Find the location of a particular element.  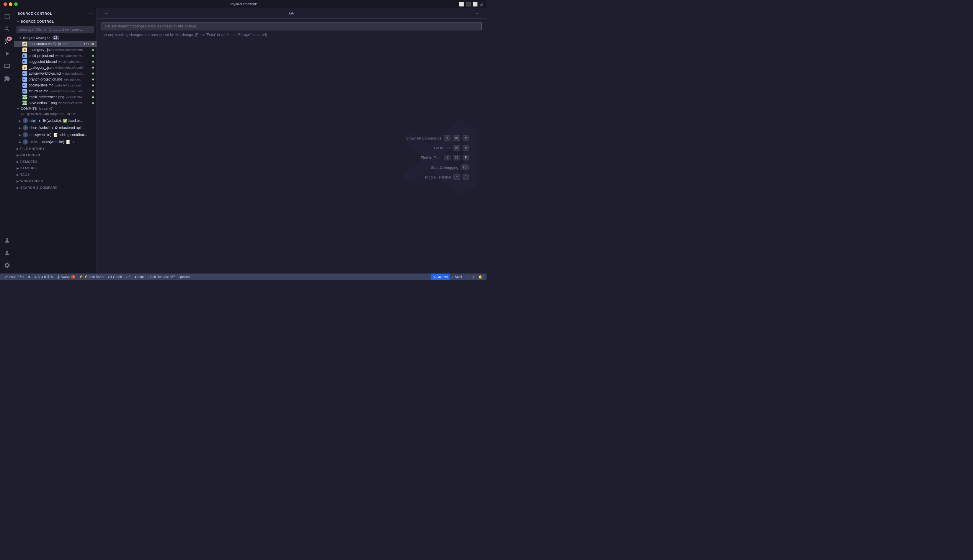

sidebar-header-actions: ··· is located at coordinates (91, 13).